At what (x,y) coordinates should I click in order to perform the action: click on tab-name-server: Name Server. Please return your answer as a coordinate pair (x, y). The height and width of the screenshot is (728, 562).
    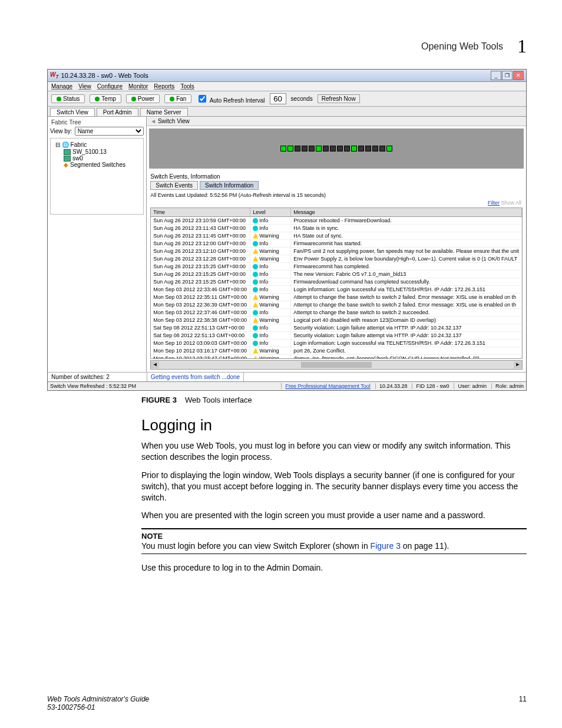
    Looking at the image, I should click on (164, 112).